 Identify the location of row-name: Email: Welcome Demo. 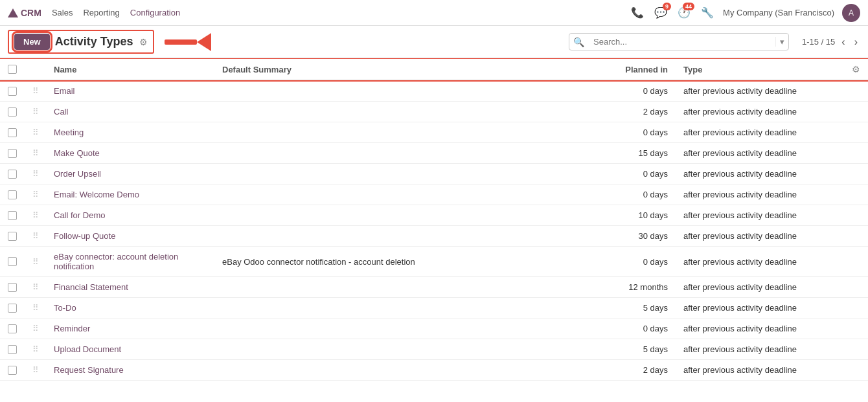
(130, 195).